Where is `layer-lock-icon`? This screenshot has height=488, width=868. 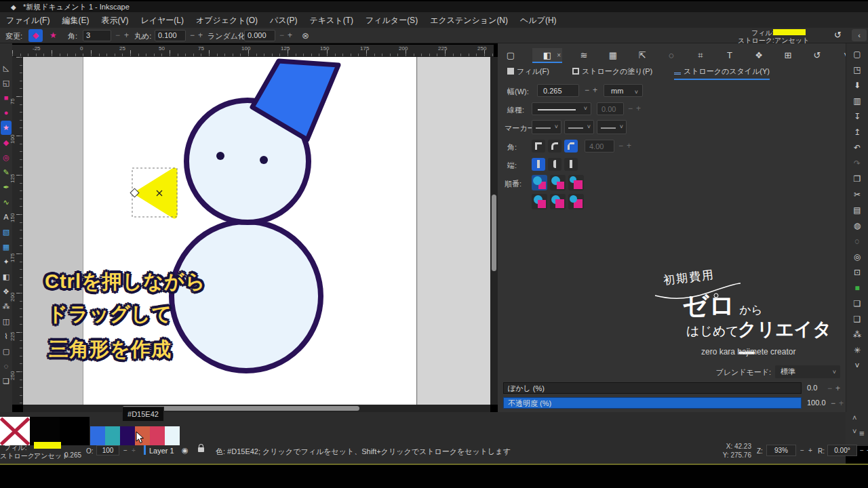
layer-lock-icon is located at coordinates (201, 450).